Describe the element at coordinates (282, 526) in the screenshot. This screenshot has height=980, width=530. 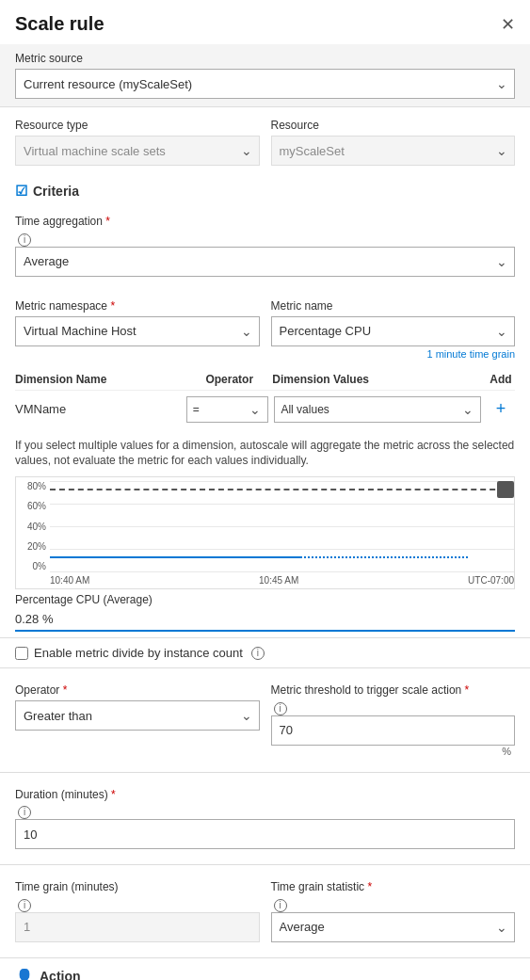
I see `chart-inner` at that location.